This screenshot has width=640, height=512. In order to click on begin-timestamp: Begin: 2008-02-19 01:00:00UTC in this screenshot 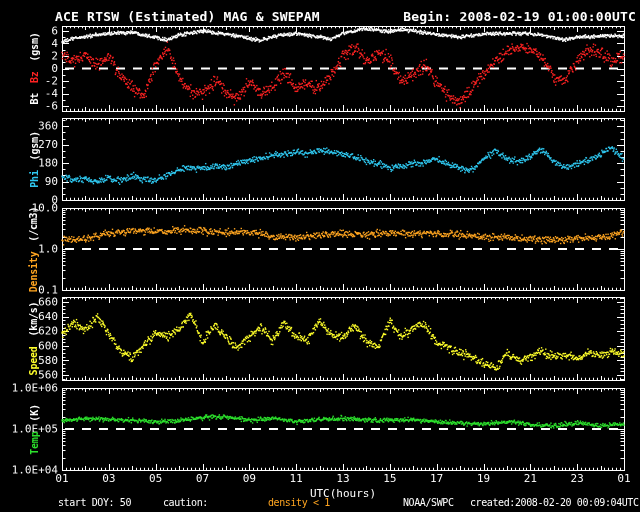, I will do `click(520, 16)`.